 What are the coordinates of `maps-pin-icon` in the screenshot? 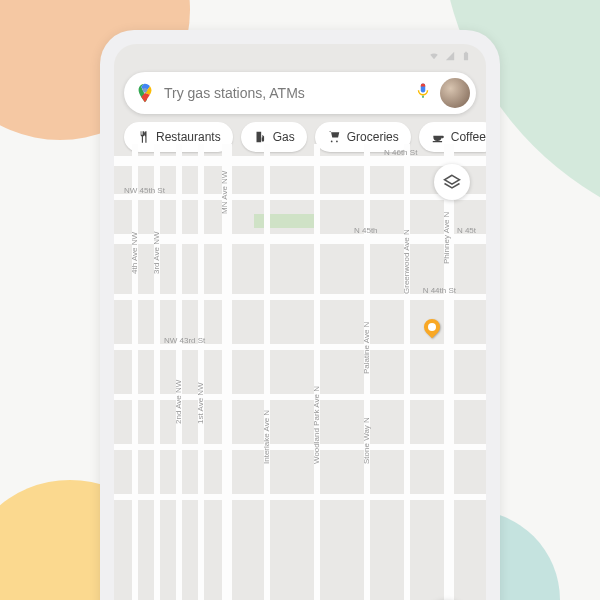 It's located at (145, 93).